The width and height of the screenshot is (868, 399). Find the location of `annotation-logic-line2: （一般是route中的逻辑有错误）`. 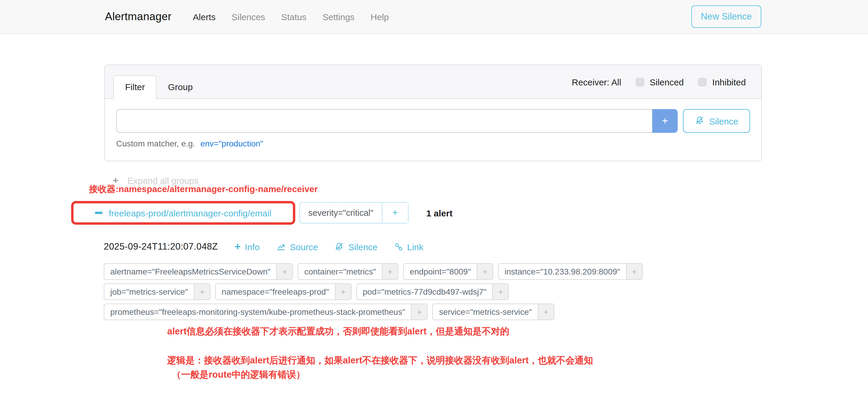

annotation-logic-line2: （一般是route中的逻辑有错误） is located at coordinates (380, 374).